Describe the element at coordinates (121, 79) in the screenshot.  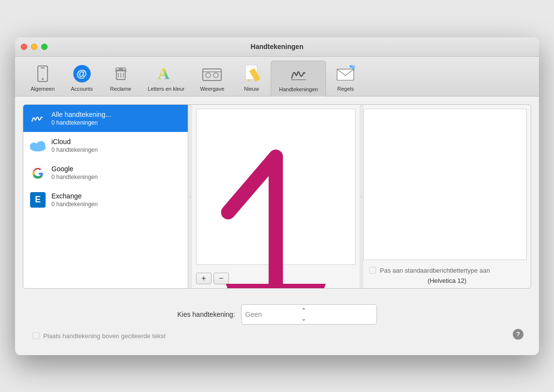
I see `toolbar-item-reclame: Reclame` at that location.